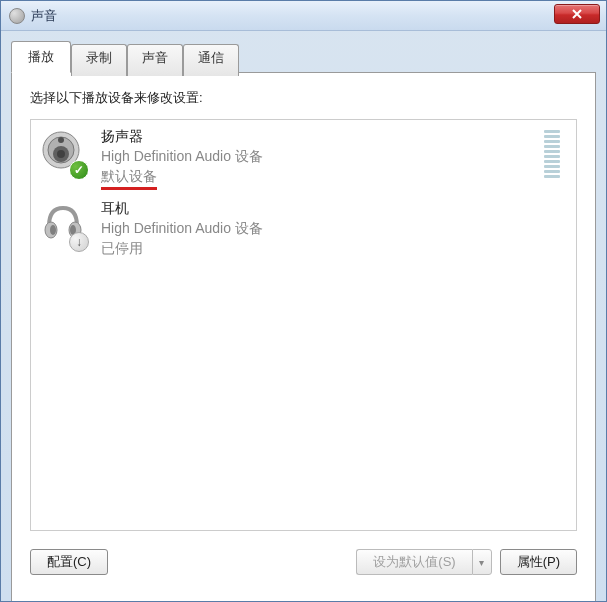 The width and height of the screenshot is (607, 602). I want to click on device-item-headphones: ↓ 耳机 High Definition Audio 设备 已停用, so click(304, 228).